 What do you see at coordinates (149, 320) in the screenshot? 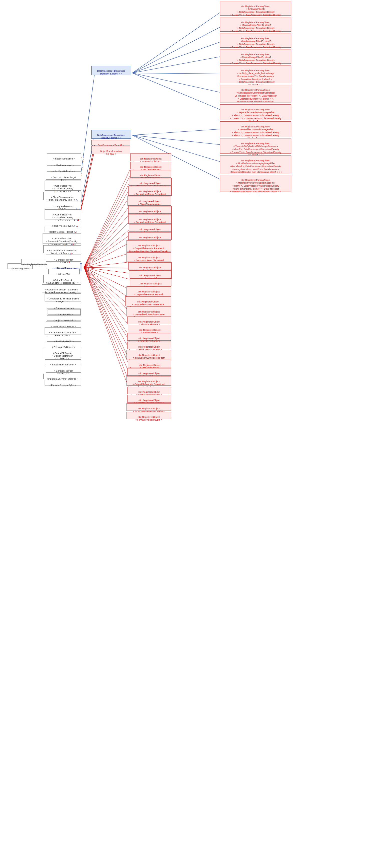
I see `node-reg-bin-normalisation: stir::RegisteredObject < BinNormalisatio…` at bounding box center [149, 320].